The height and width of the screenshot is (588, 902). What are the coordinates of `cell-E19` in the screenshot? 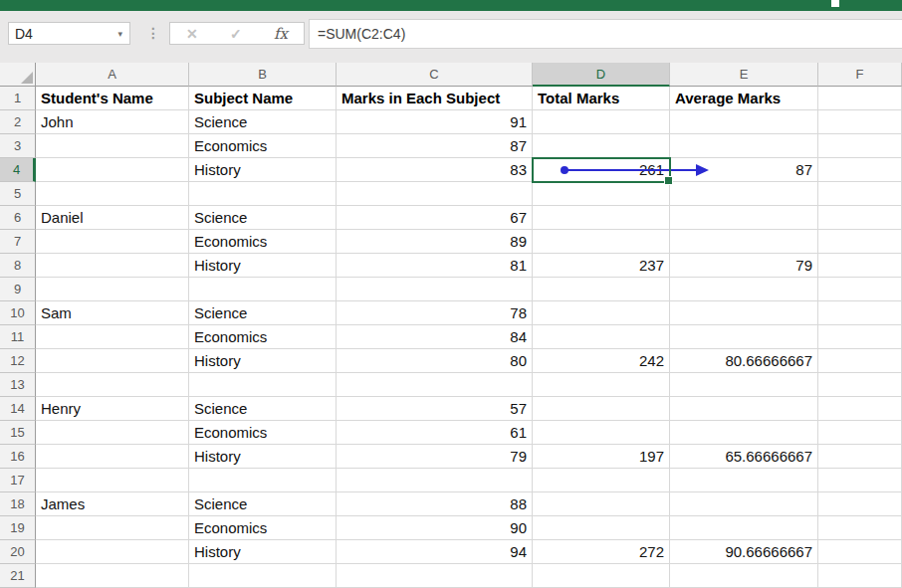 It's located at (745, 528).